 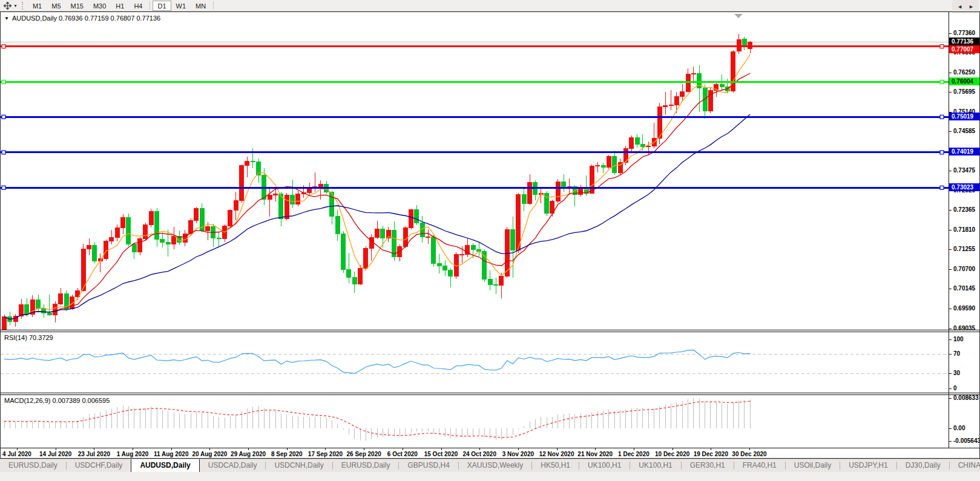 What do you see at coordinates (16, 6) in the screenshot?
I see `chevron-down-icon: ▼` at bounding box center [16, 6].